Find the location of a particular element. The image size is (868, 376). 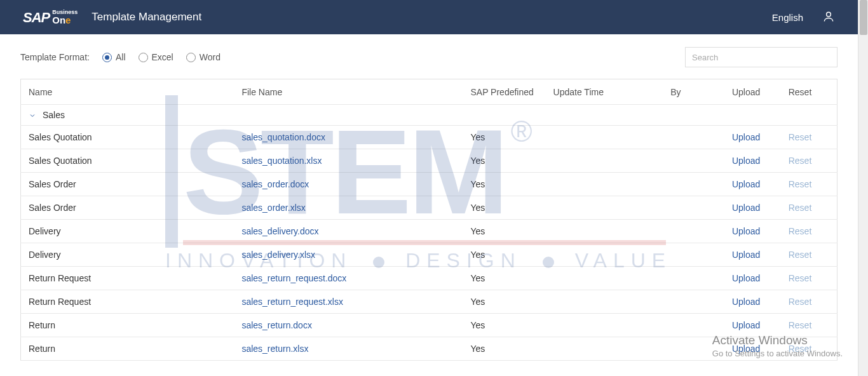

radio-excel: Excel is located at coordinates (156, 57).